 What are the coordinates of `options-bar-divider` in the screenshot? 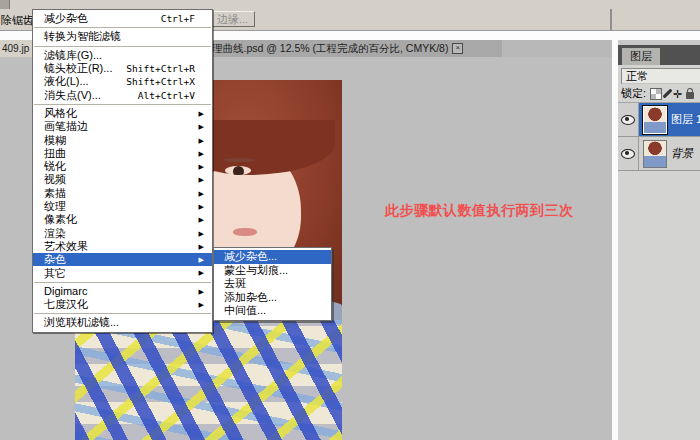 It's located at (611, 20).